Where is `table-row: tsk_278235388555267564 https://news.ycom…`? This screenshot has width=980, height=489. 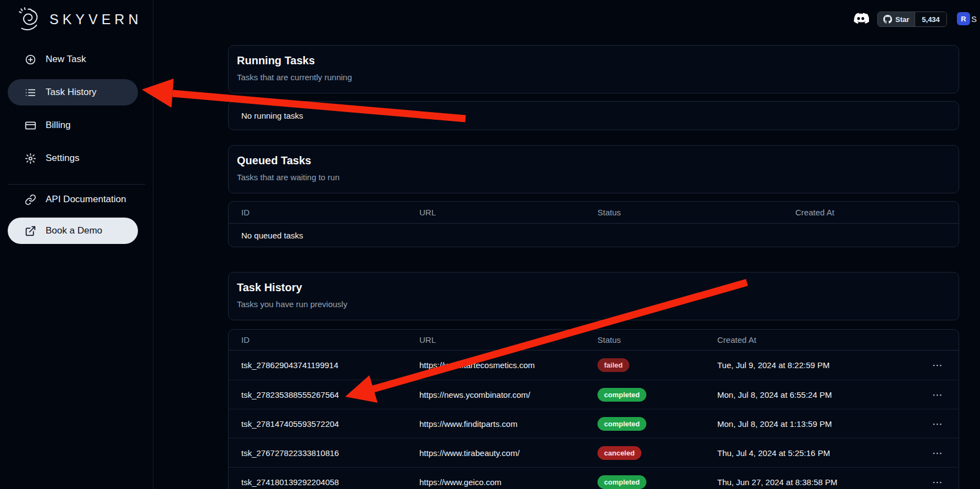 table-row: tsk_278235388555267564 https://news.ycom… is located at coordinates (594, 394).